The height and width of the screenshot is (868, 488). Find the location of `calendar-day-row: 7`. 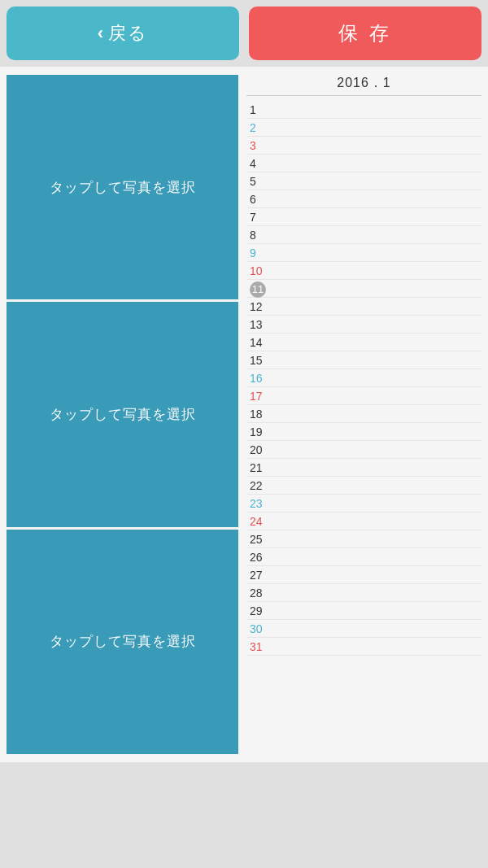

calendar-day-row: 7 is located at coordinates (364, 217).